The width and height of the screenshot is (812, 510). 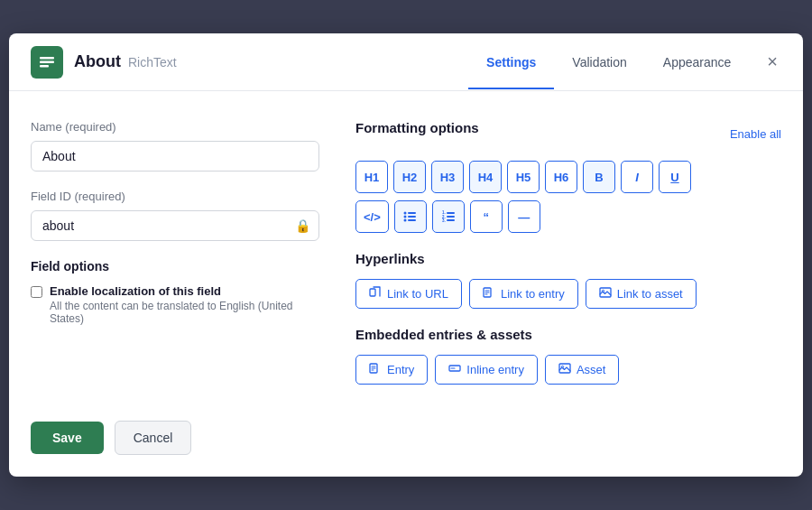 What do you see at coordinates (495, 370) in the screenshot?
I see `embed-inline-entry-label: Inline entry` at bounding box center [495, 370].